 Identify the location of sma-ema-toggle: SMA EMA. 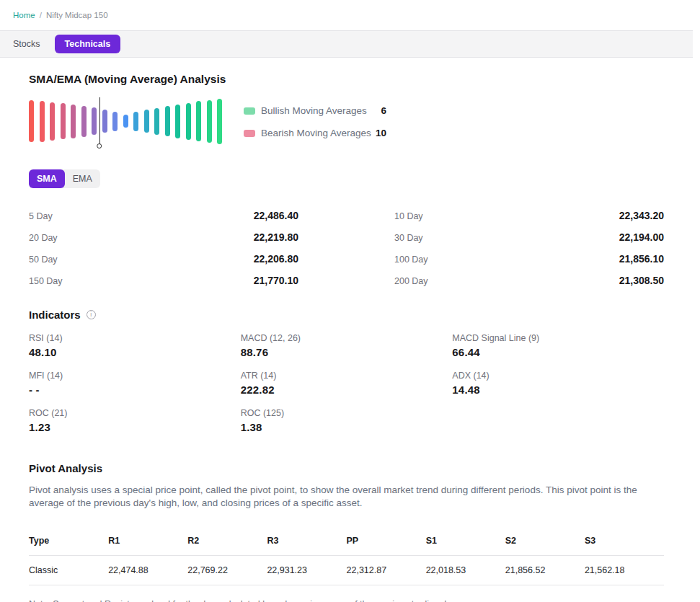
(65, 179).